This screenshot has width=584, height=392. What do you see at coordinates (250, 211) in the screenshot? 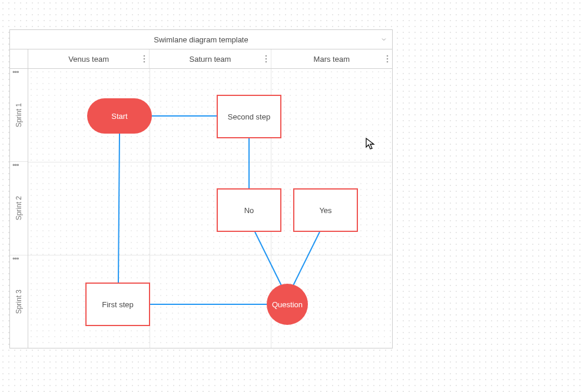
I see `node-label: No` at bounding box center [250, 211].